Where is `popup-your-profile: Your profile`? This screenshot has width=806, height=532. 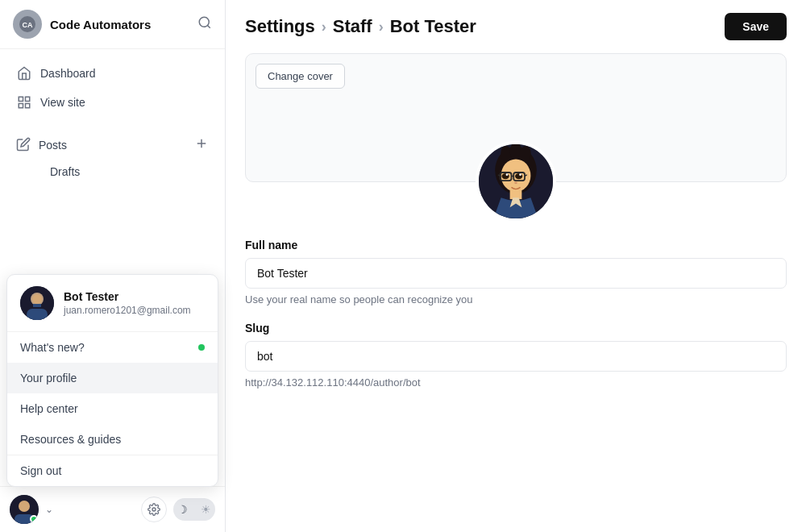
popup-your-profile: Your profile is located at coordinates (113, 378).